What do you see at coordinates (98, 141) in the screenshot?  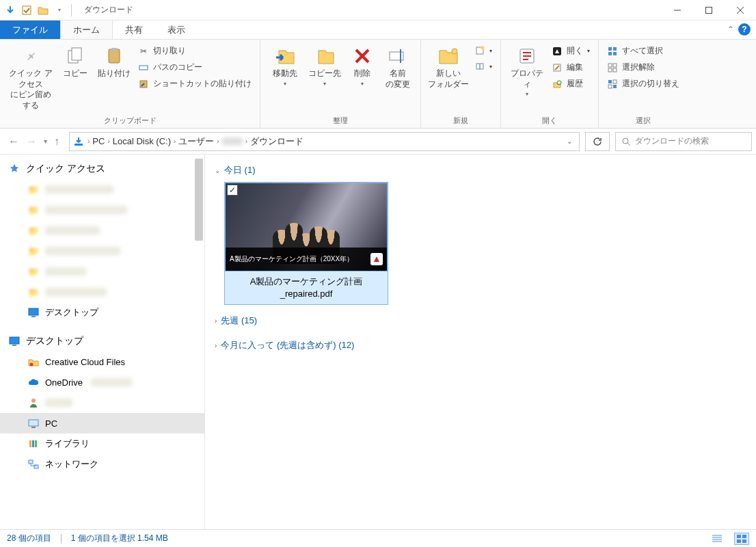 I see `crumb-pc: PC` at bounding box center [98, 141].